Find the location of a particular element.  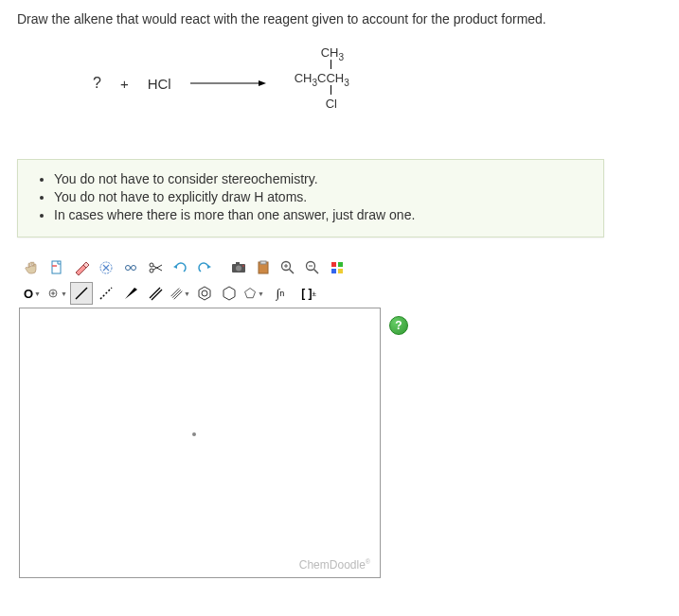

question-prompt: Draw the alkene that would react with th… is located at coordinates (339, 19).